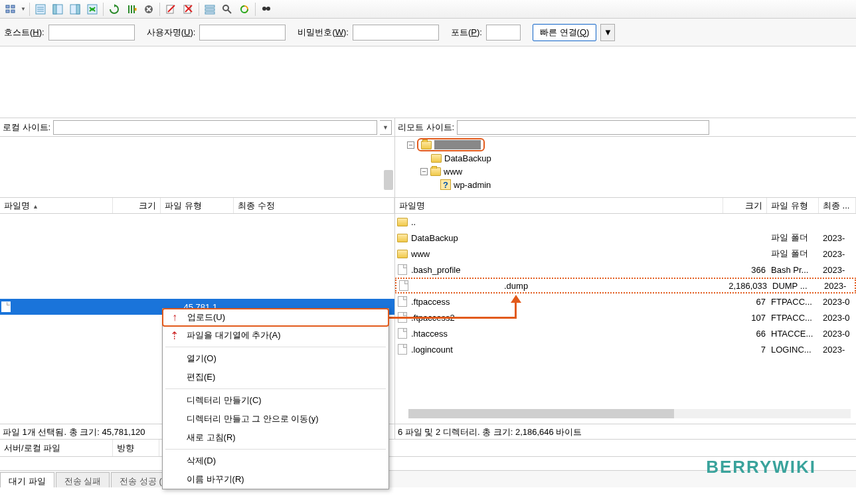  What do you see at coordinates (626, 167) in the screenshot?
I see `remote-tree: − DataBackup − www ? wp-admin` at bounding box center [626, 167].